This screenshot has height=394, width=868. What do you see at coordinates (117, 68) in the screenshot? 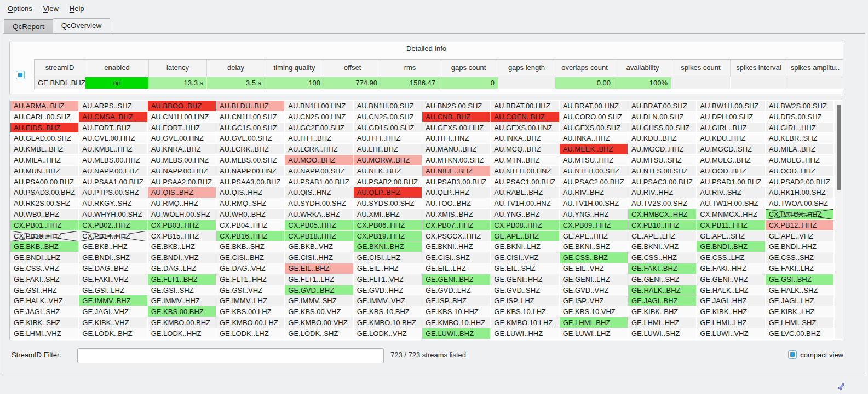
I see `info-col-enabled: enabled` at bounding box center [117, 68].